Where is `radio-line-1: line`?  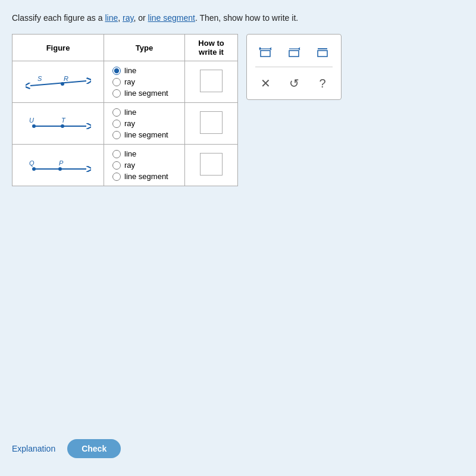
radio-line-1: line is located at coordinates (144, 70).